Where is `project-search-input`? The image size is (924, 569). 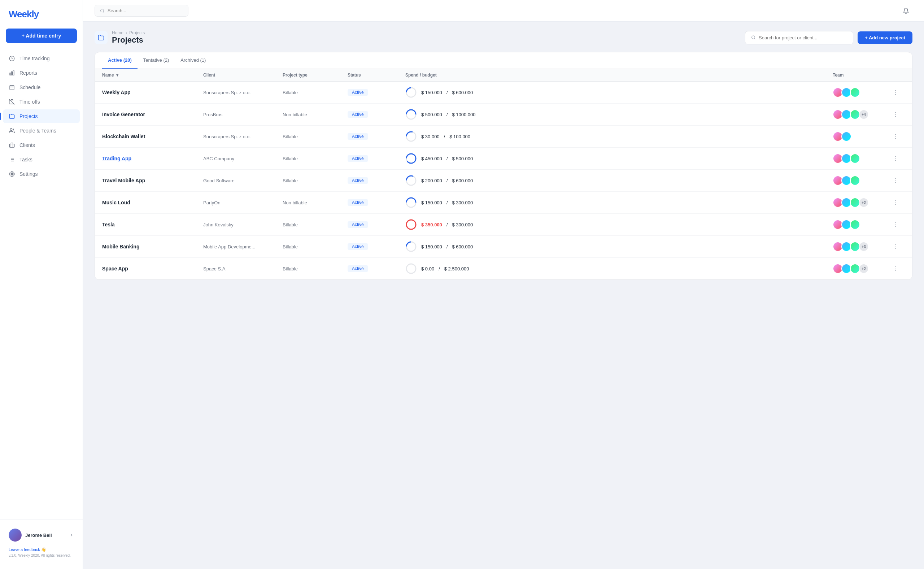 project-search-input is located at coordinates (803, 38).